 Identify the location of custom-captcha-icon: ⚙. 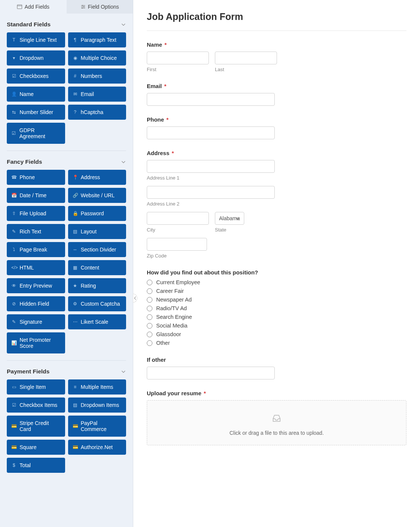
(75, 304).